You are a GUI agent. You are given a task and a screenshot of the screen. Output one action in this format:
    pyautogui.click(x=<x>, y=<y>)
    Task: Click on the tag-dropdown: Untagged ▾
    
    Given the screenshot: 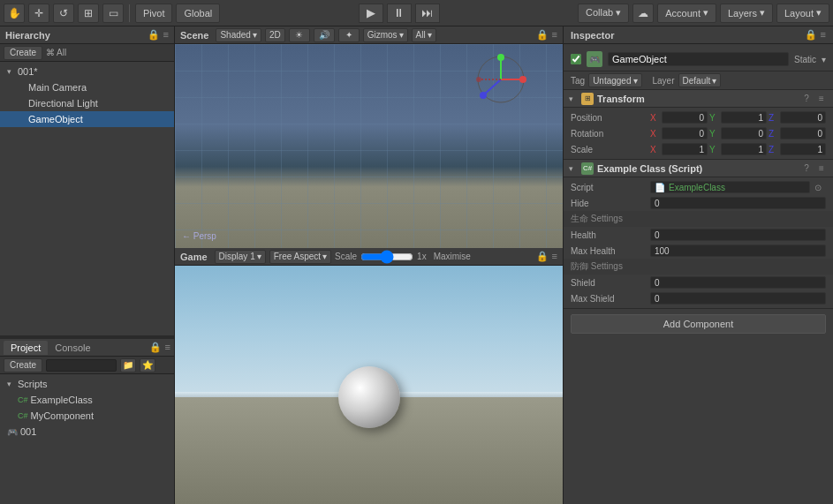 What is the action you would take?
    pyautogui.click(x=615, y=80)
    